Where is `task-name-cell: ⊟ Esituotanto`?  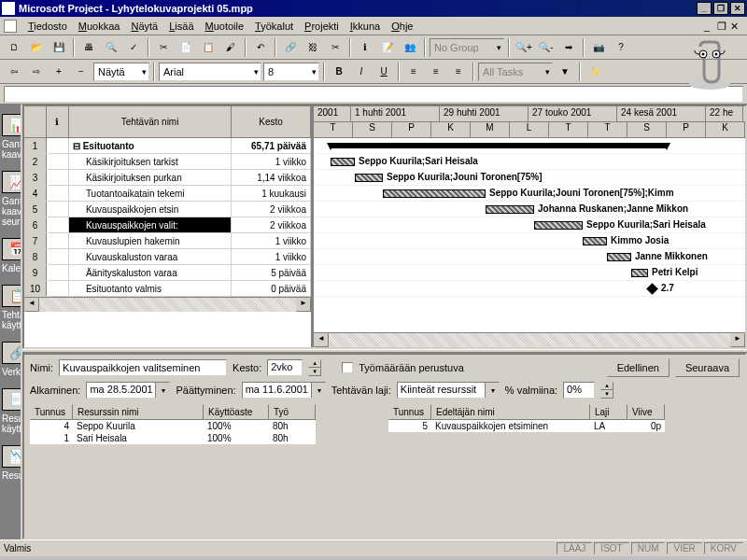
task-name-cell: ⊟ Esituotanto is located at coordinates (150, 146).